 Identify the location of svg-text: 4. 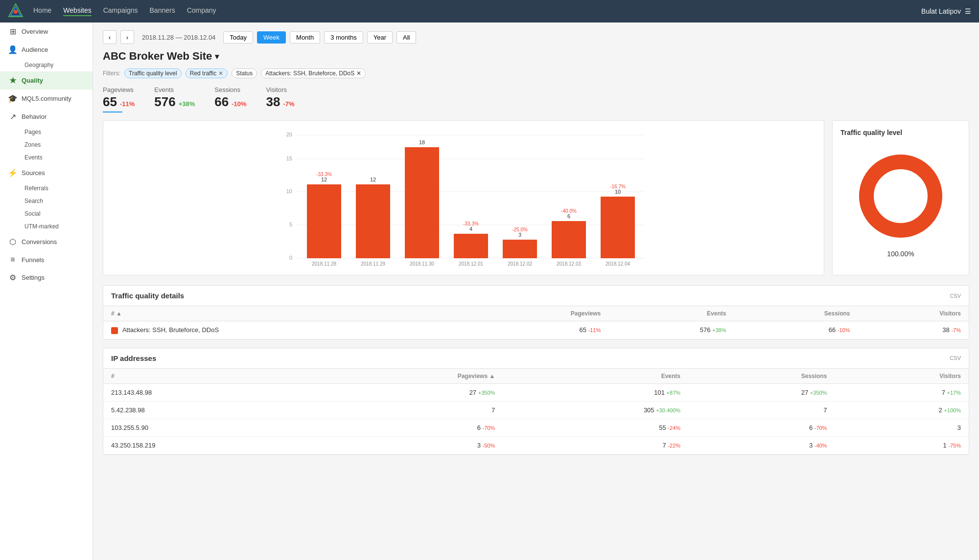
(471, 229).